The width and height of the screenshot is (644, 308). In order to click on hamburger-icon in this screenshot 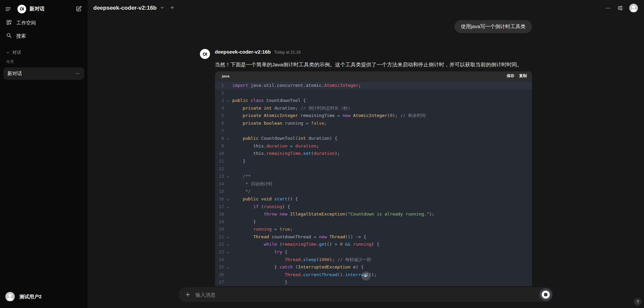, I will do `click(8, 9)`.